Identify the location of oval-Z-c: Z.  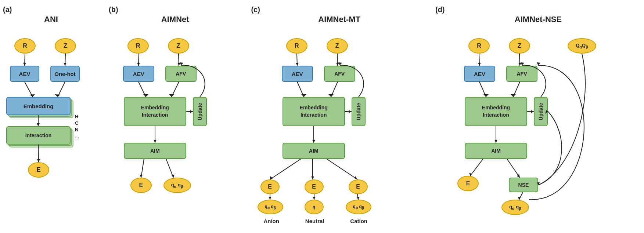
(337, 46).